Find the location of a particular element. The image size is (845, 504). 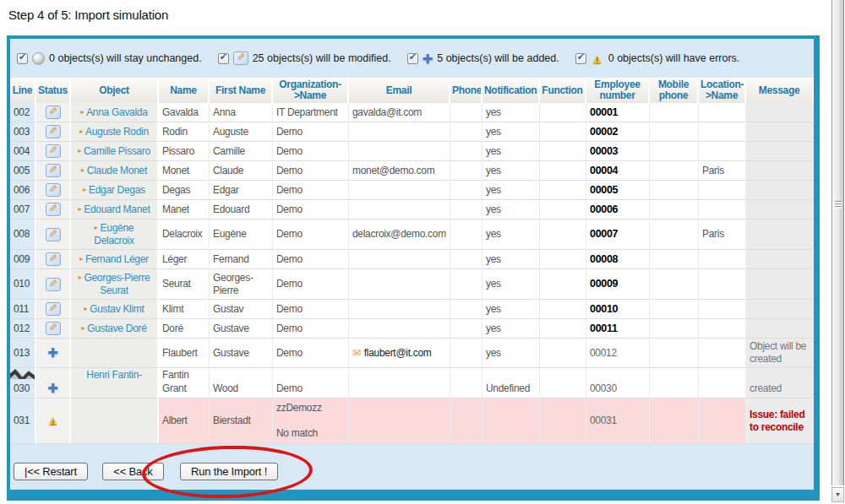

unchanged-ball-icon is located at coordinates (39, 59).